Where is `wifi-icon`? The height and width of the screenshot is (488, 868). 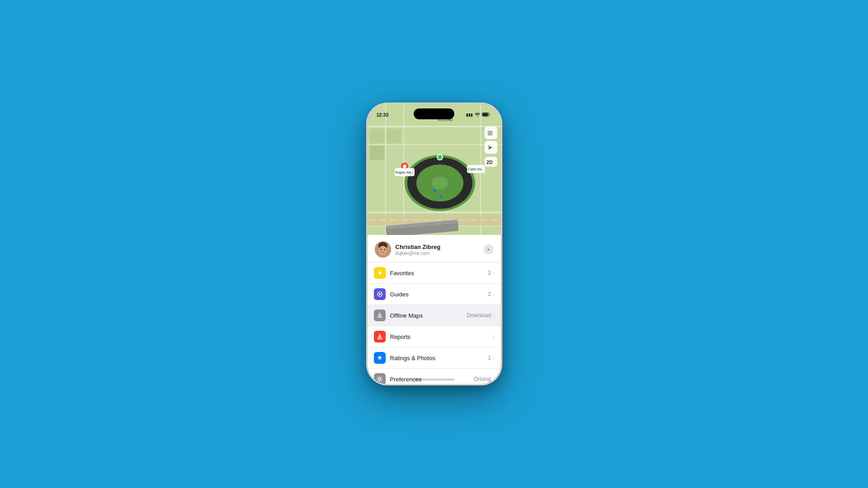 wifi-icon is located at coordinates (477, 115).